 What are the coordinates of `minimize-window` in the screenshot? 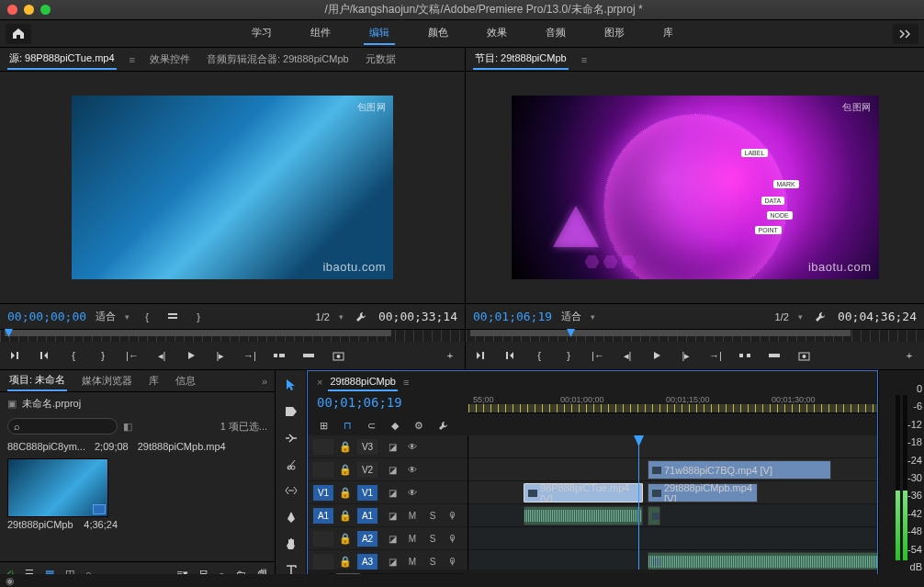 It's located at (29, 9).